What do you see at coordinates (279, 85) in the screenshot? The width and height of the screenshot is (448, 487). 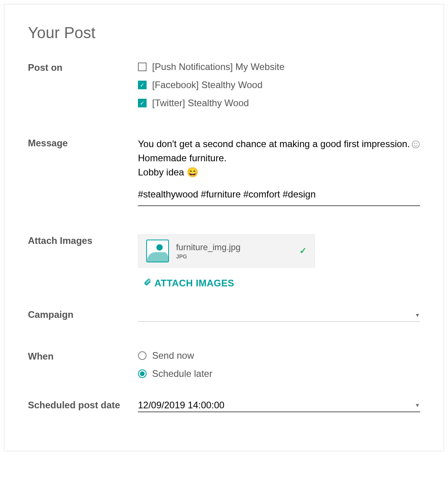 I see `post-on-option-facebook: ✓ [Facebook] Stealthy Wood` at bounding box center [279, 85].